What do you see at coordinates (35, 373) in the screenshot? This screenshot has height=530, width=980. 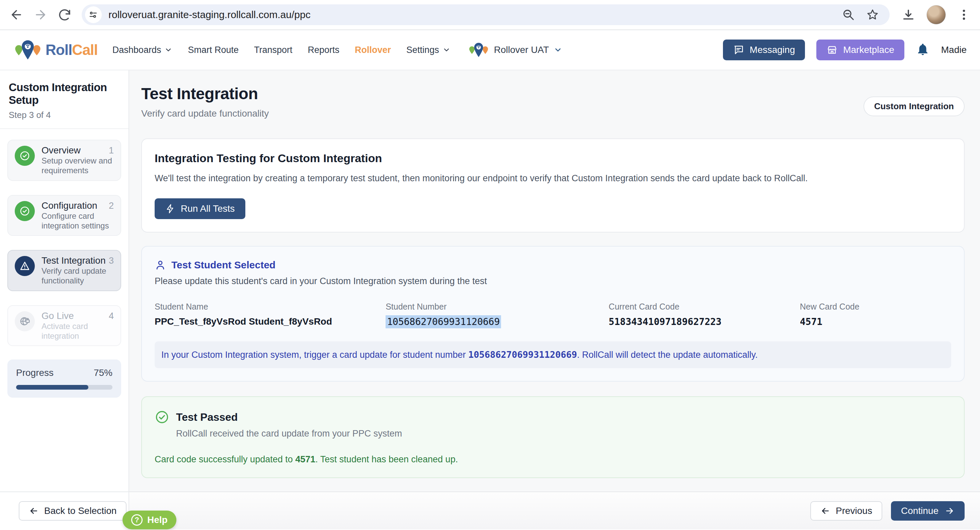 I see `progress-label: Progress` at bounding box center [35, 373].